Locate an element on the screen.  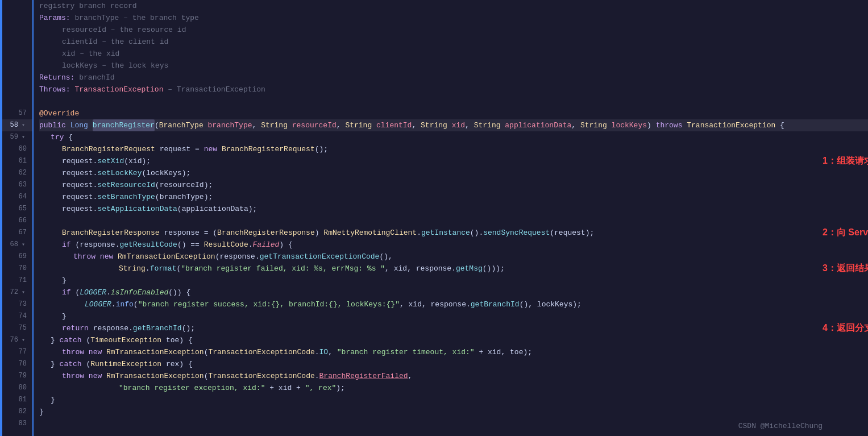
method-info: info is located at coordinates (125, 305).